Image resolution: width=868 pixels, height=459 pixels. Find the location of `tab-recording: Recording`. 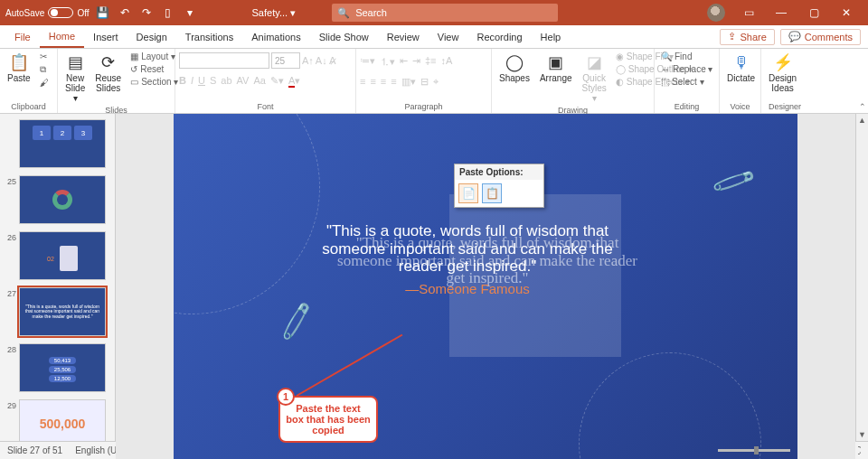

tab-recording: Recording is located at coordinates (499, 36).